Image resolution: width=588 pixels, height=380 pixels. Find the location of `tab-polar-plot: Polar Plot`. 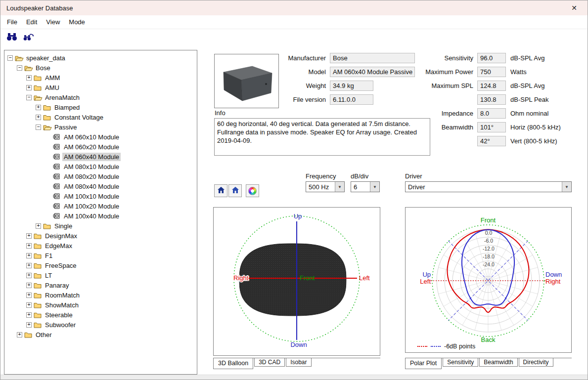

tab-polar-plot: Polar Plot is located at coordinates (423, 364).